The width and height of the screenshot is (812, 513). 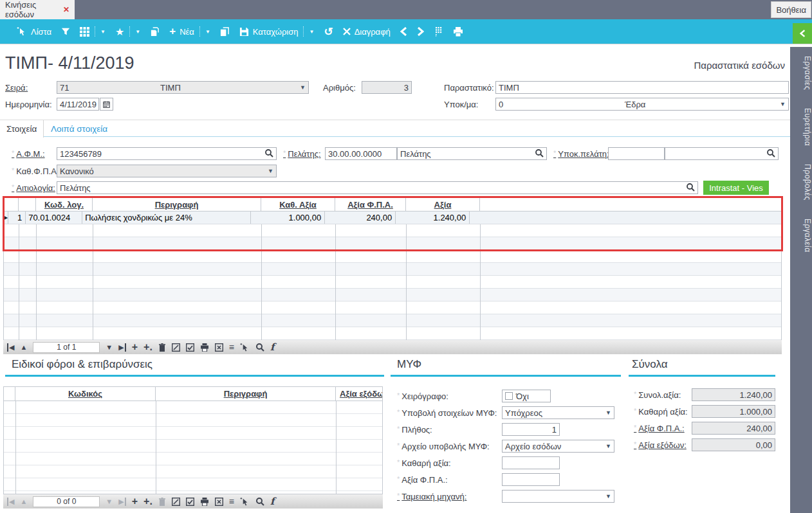 I want to click on customer-branch-code-input, so click(x=636, y=154).